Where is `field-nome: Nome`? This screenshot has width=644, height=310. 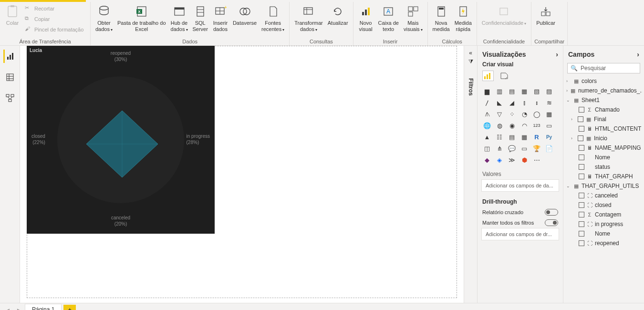 field-nome: Nome is located at coordinates (604, 157).